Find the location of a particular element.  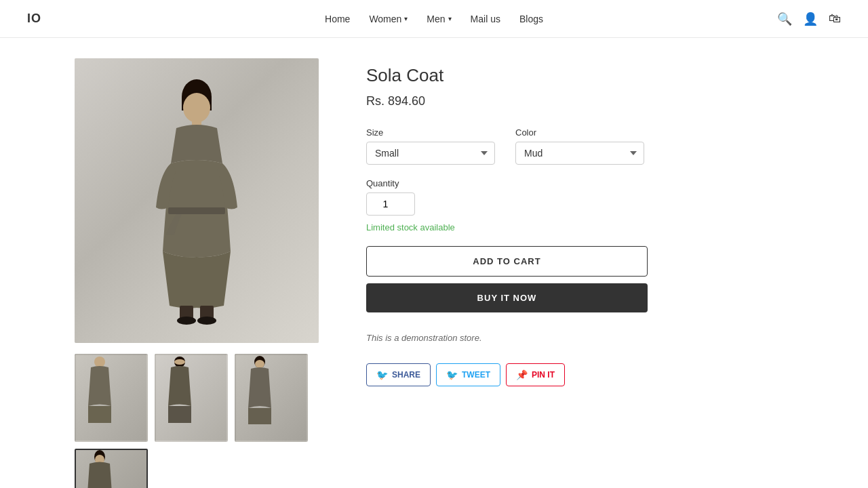

size-option-group: Size Small Medium Large X-Large is located at coordinates (431, 146).